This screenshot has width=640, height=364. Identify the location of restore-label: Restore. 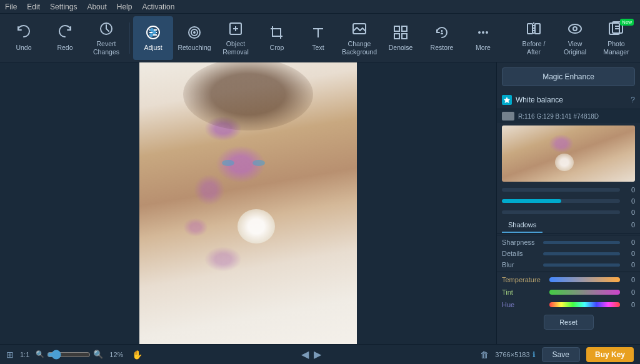
(442, 47).